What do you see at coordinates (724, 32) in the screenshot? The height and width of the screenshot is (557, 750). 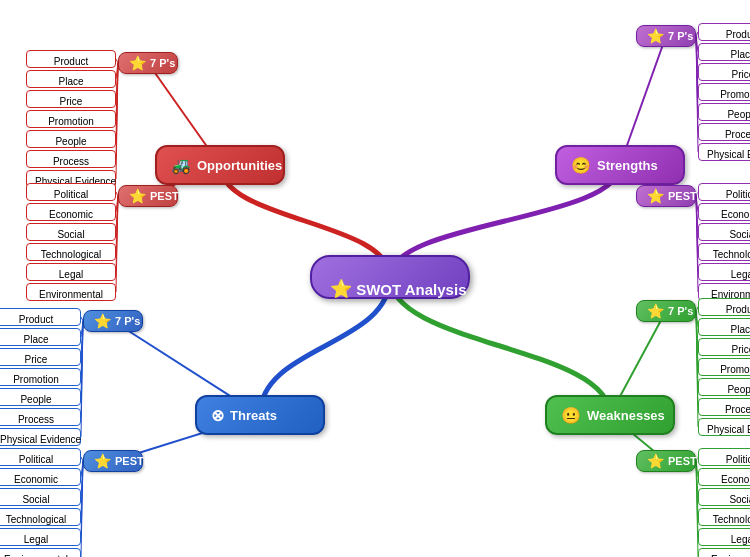 I see `leaf-str-7ps-0: Product` at bounding box center [724, 32].